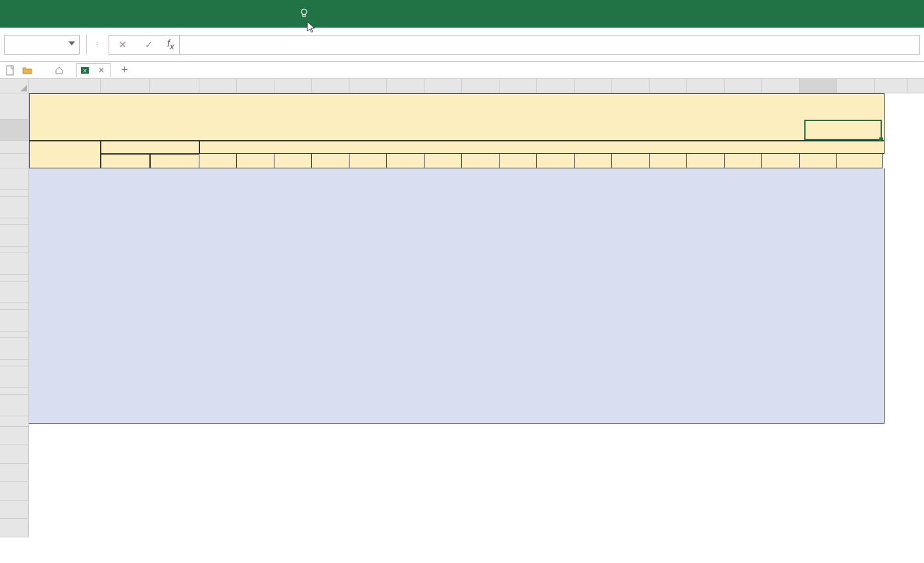 This screenshot has height=563, width=924. What do you see at coordinates (122, 45) in the screenshot?
I see `cancel-button: ✕` at bounding box center [122, 45].